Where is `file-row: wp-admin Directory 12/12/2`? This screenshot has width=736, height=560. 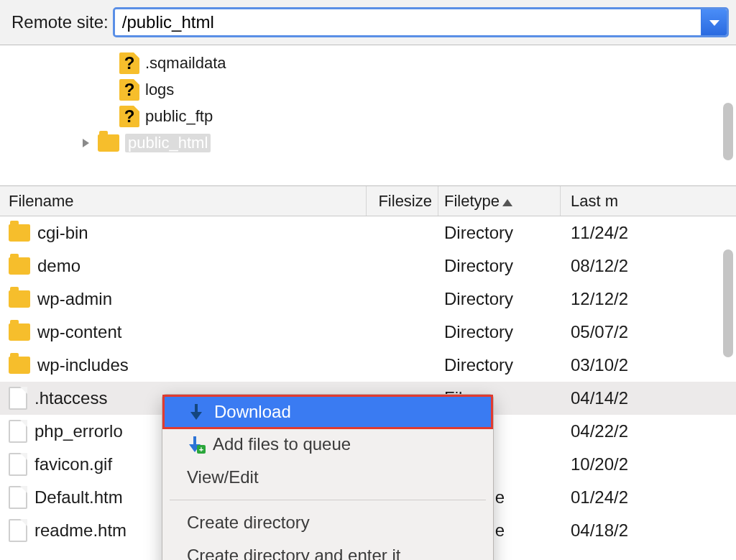 file-row: wp-admin Directory 12/12/2 is located at coordinates (368, 299).